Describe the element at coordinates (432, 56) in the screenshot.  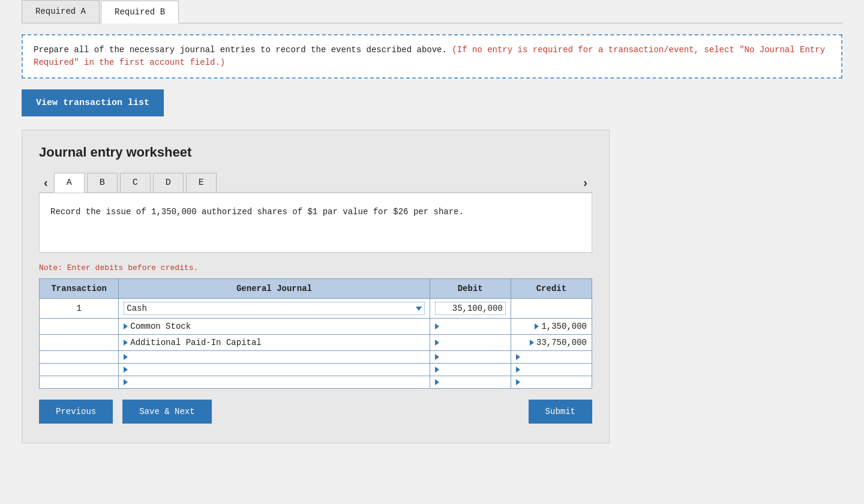
I see `instruction-box: Prepare all of the necessary journal ent…` at that location.